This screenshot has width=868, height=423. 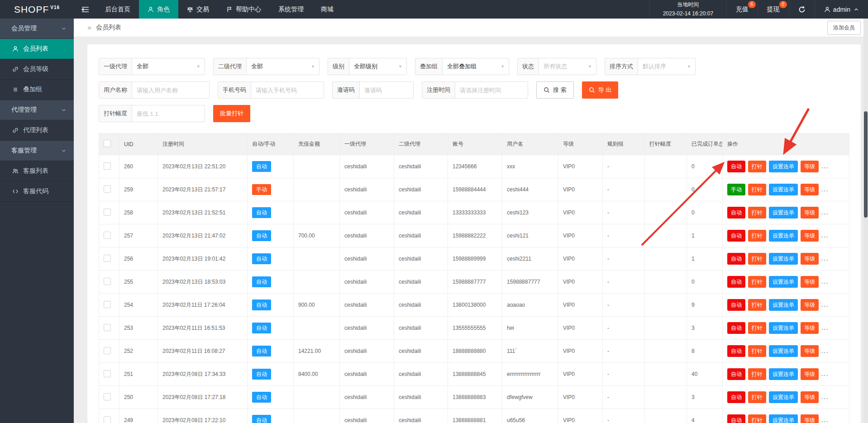 I want to click on recharge-button: 充值 6, so click(x=742, y=9).